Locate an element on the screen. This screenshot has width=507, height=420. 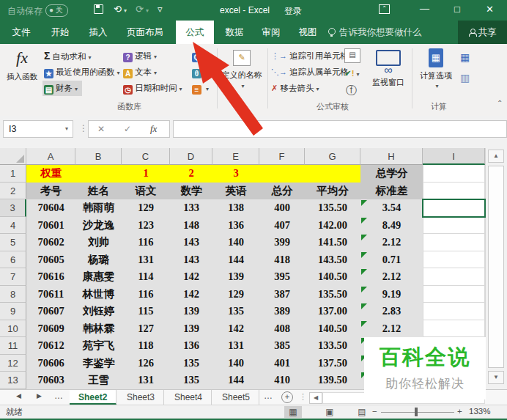
cell: 136 is located at coordinates (236, 226).